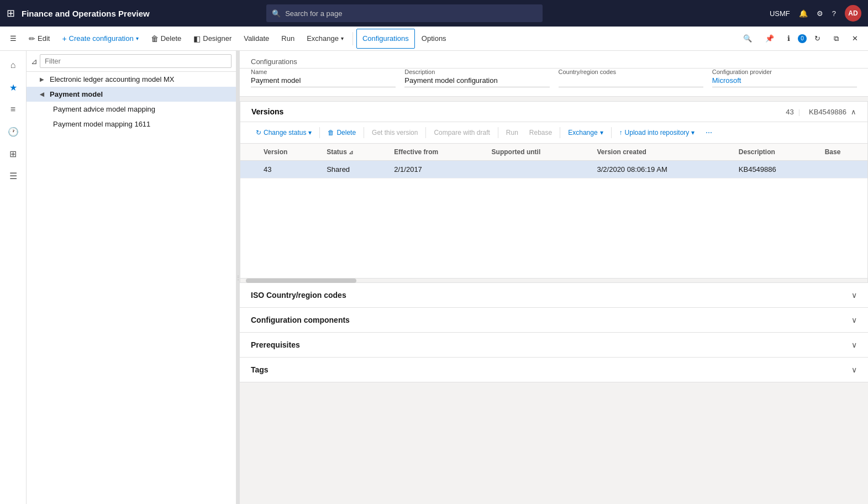 This screenshot has height=504, width=868. Describe the element at coordinates (11, 13) in the screenshot. I see `app-grid-icon: ⊞` at that location.